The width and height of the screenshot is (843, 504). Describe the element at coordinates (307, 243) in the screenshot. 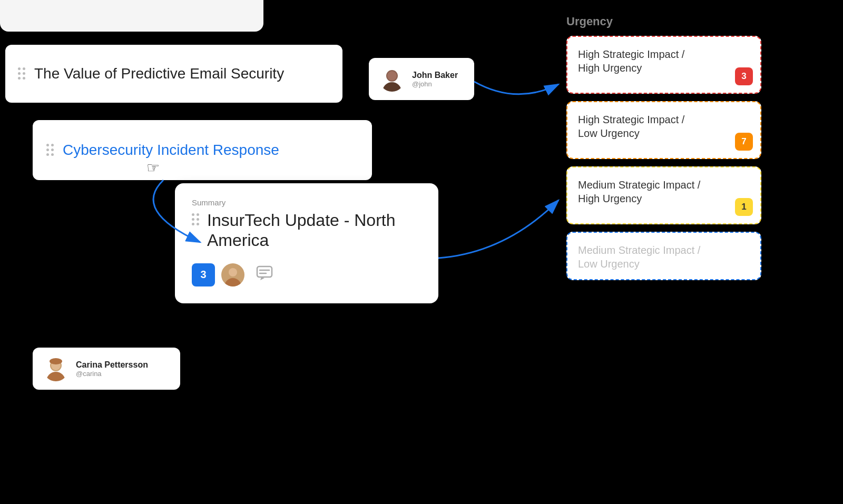

I see `summary-card: Summary InsurTech Update - North America…` at that location.